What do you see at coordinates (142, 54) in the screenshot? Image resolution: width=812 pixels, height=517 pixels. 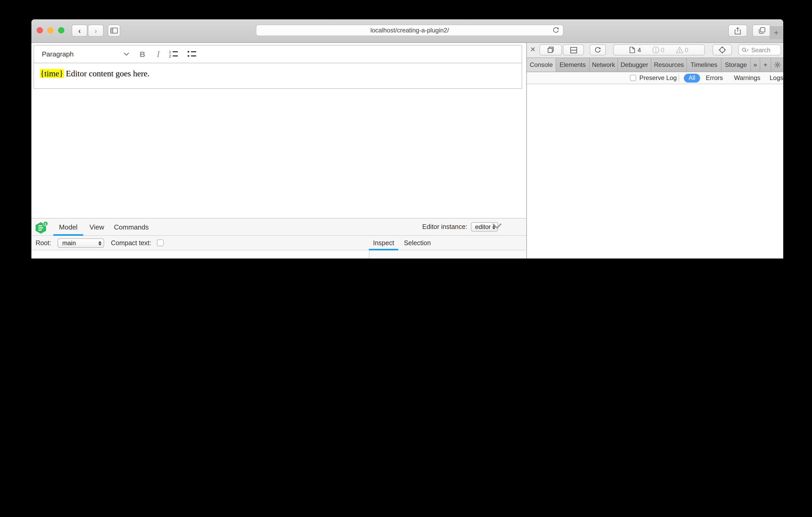 I see `bold-button: B` at bounding box center [142, 54].